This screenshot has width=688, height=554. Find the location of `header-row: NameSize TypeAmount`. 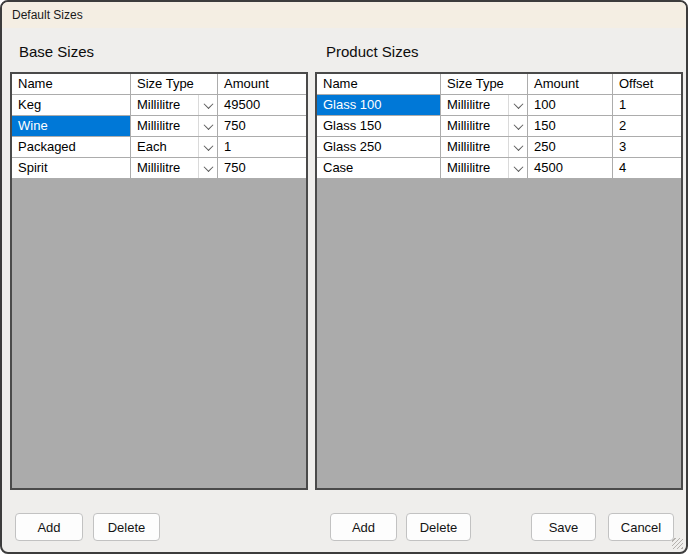

header-row: NameSize TypeAmount is located at coordinates (159, 84).